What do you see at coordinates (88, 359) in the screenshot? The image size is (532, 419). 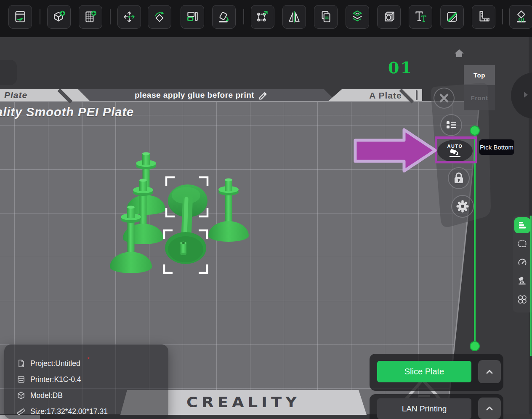 I see `unsaved-flag: *` at bounding box center [88, 359].